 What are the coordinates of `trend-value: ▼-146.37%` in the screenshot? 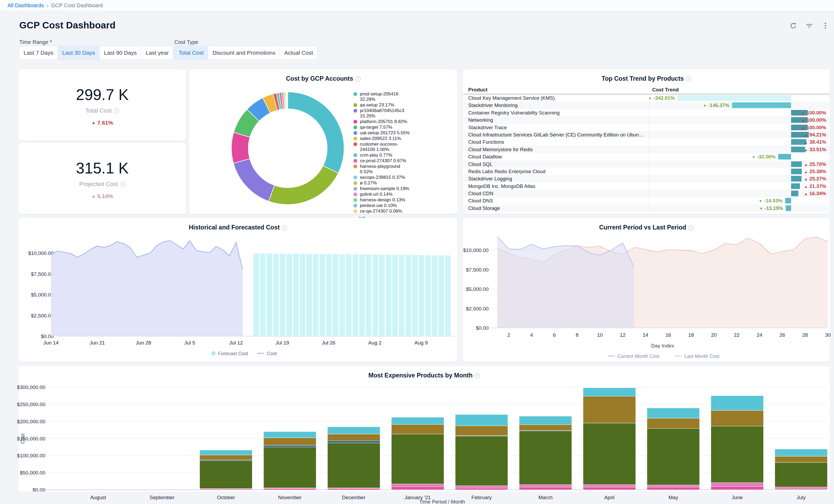 It's located at (716, 106).